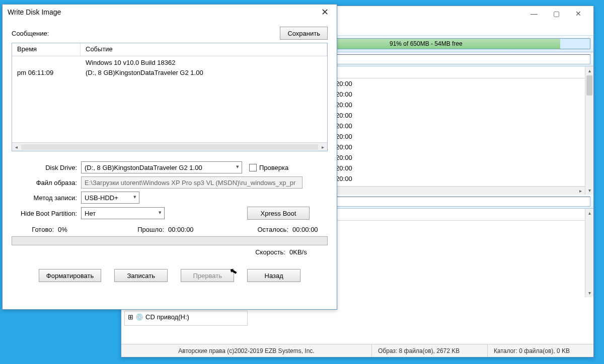 This screenshot has width=604, height=364. I want to click on status-bar: Авторские права (c)2002-2019 EZB Systems…, so click(357, 350).